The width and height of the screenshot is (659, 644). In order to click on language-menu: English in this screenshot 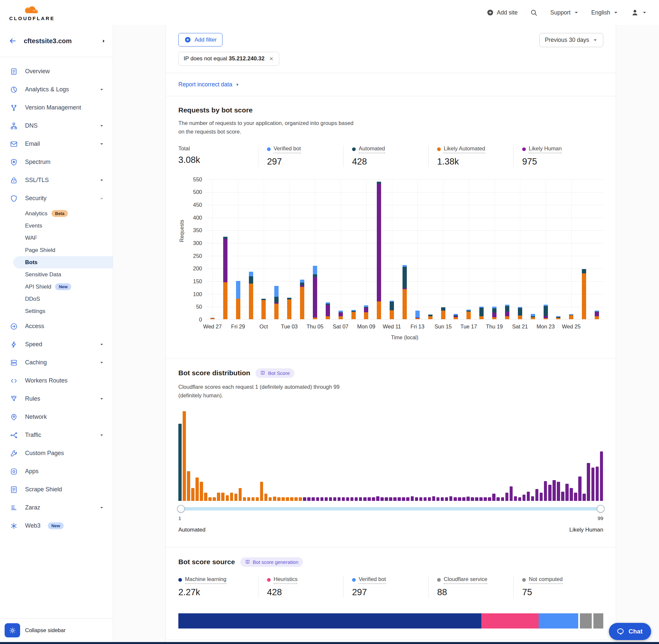, I will do `click(605, 13)`.